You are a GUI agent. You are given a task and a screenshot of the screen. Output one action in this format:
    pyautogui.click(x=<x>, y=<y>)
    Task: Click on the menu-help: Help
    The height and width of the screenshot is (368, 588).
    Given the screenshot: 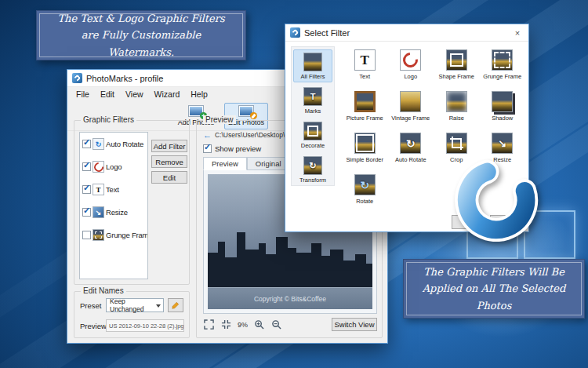 What is the action you would take?
    pyautogui.click(x=199, y=94)
    